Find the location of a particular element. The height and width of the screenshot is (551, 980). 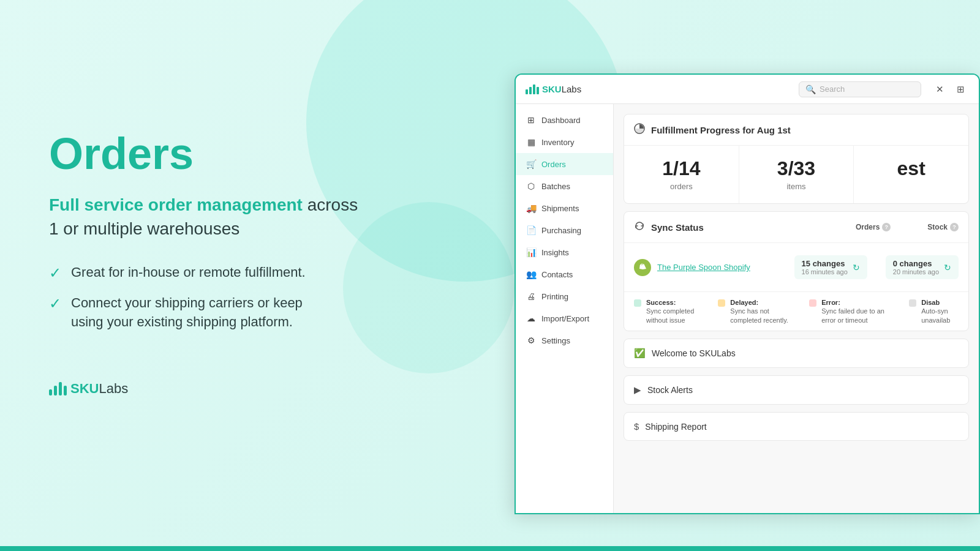

decorative-circle-small is located at coordinates (429, 288).